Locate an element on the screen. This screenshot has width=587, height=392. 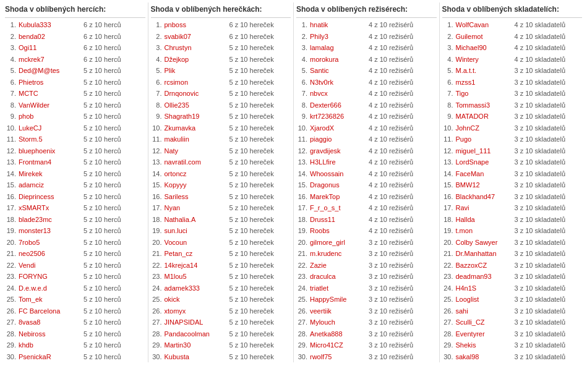
item-username: miguel_111 is located at coordinates (485, 151).